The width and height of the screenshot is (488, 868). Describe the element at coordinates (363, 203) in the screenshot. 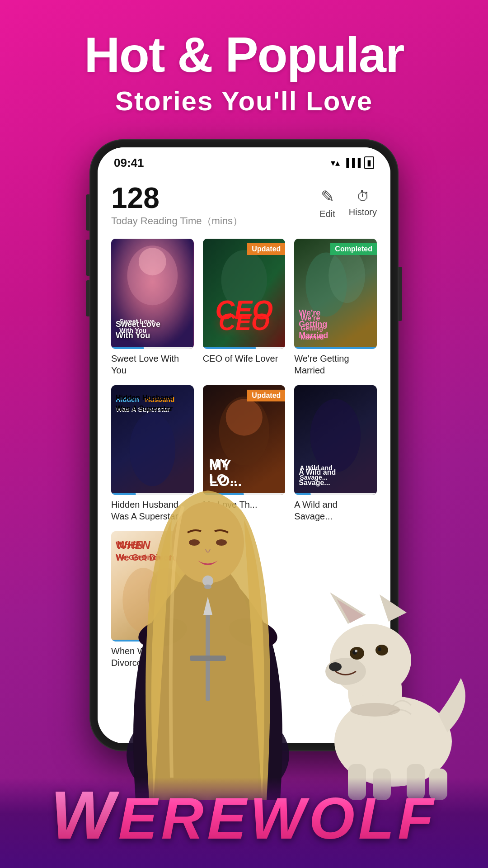

I see `history-button: ⏱ History` at that location.